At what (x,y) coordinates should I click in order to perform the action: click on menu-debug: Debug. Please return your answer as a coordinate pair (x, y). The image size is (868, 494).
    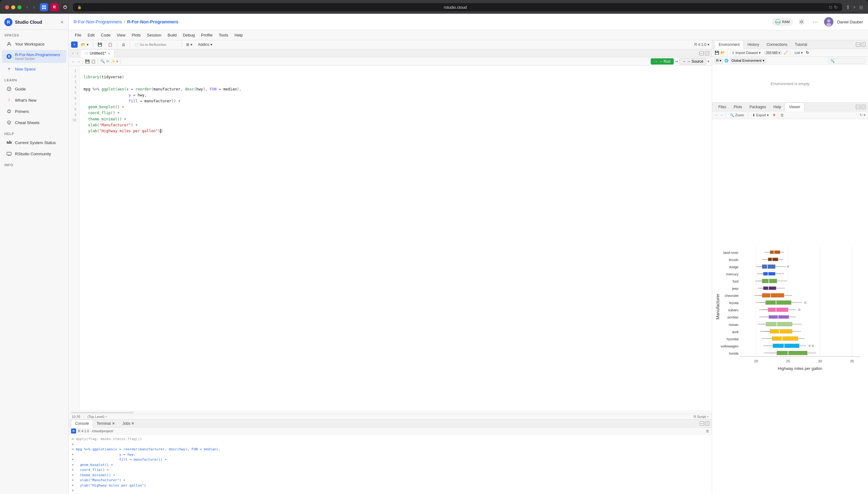
    Looking at the image, I should click on (189, 35).